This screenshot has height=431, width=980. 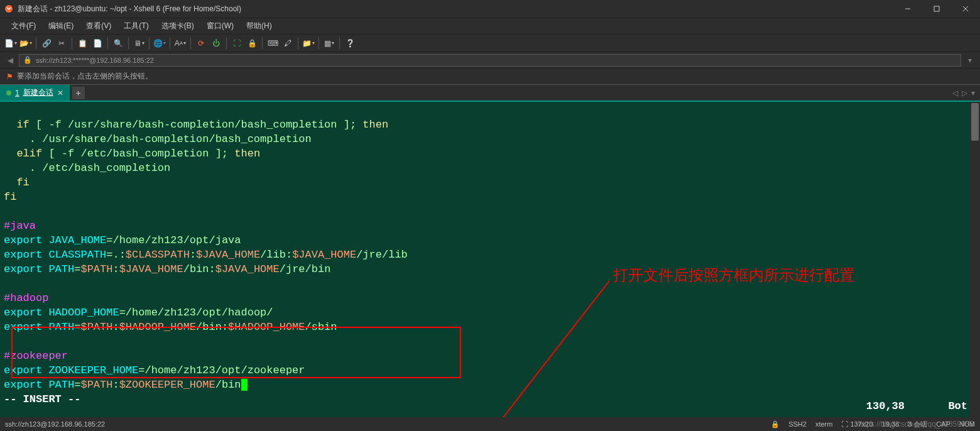 What do you see at coordinates (55, 424) in the screenshot?
I see `status-connection: ssh://zh123@192.168.96.185:22` at bounding box center [55, 424].